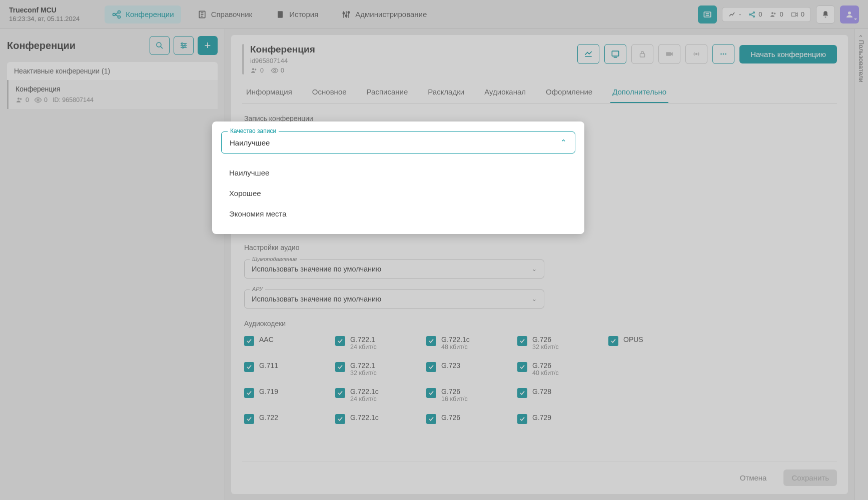 This screenshot has width=868, height=500. I want to click on quality-label: Качество записи, so click(253, 131).